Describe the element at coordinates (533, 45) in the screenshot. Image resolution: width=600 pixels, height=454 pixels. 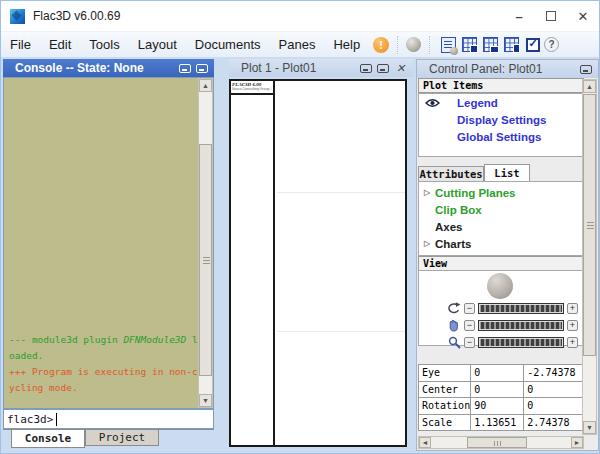
I see `checkbox-icon` at that location.